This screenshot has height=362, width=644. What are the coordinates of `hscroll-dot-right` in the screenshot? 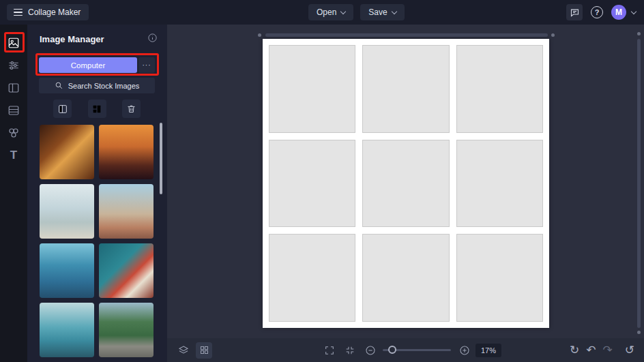 It's located at (553, 35).